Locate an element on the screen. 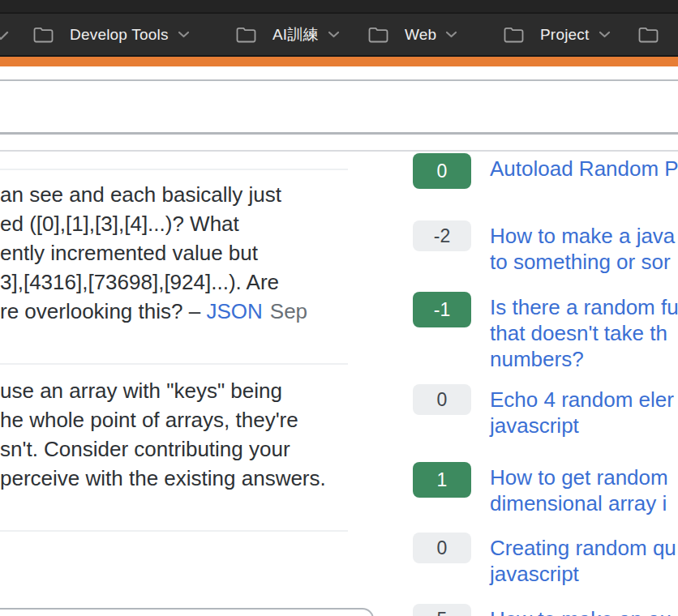  related-question: 5 How to make an au is located at coordinates (542, 610).